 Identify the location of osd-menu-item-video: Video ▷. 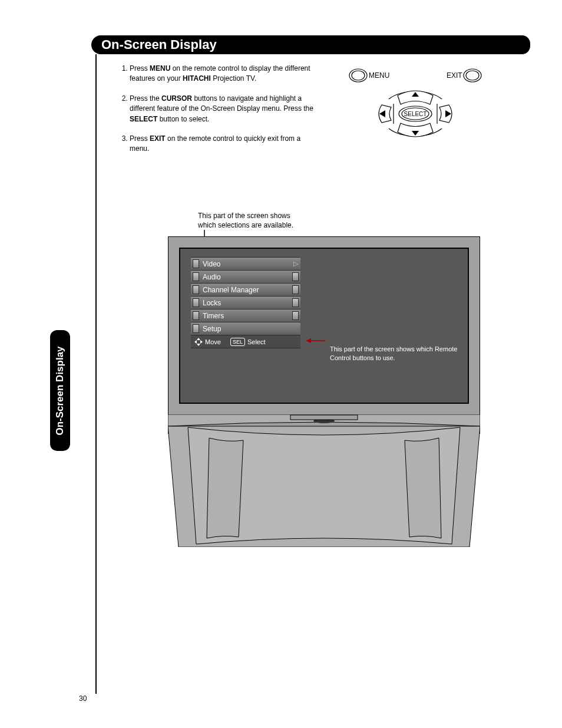
(246, 263).